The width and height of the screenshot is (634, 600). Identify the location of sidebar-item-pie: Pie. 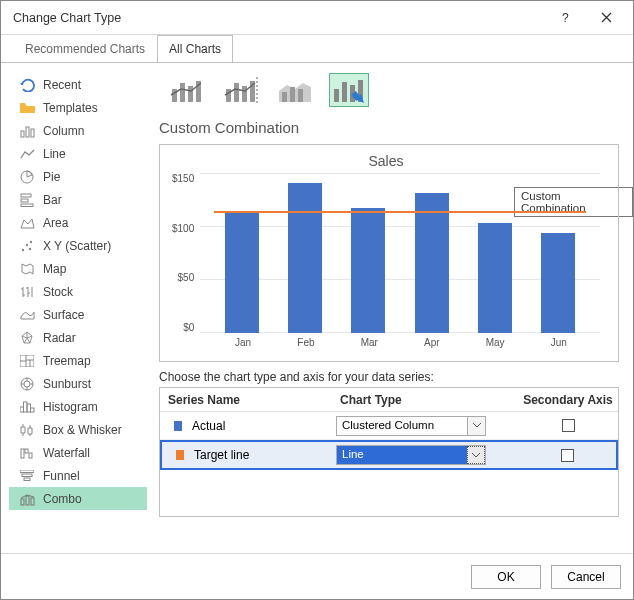
(78, 176).